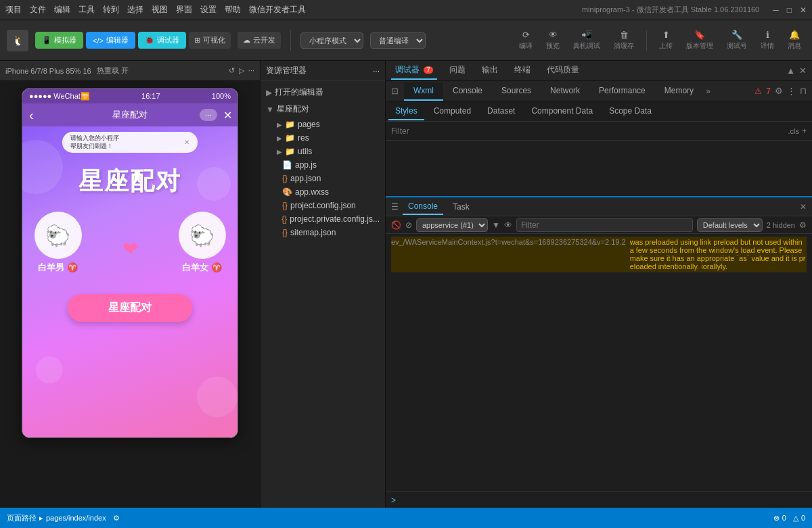 This screenshot has height=528, width=812. I want to click on close-window-icon: ✕, so click(803, 10).